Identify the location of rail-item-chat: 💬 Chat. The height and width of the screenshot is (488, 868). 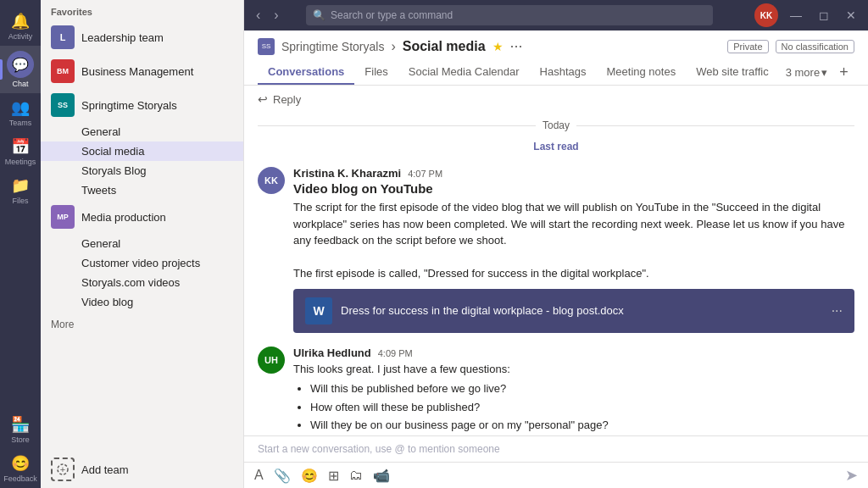
(20, 69).